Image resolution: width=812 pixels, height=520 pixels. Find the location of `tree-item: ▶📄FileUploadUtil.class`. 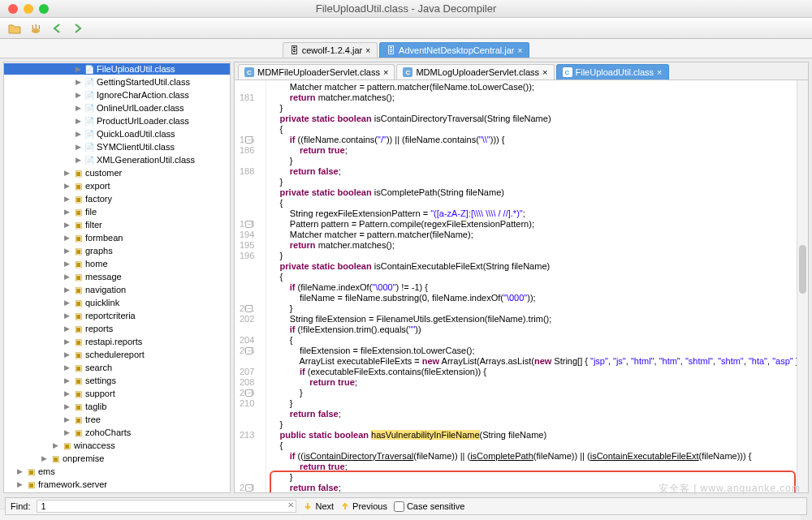

tree-item: ▶📄FileUploadUtil.class is located at coordinates (117, 69).